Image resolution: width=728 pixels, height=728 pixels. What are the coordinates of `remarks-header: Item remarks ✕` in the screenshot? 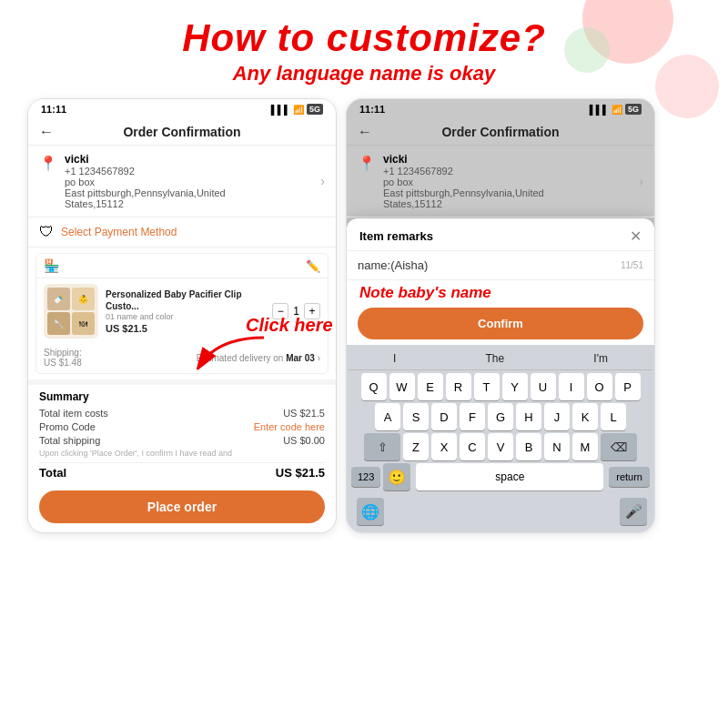 It's located at (500, 235).